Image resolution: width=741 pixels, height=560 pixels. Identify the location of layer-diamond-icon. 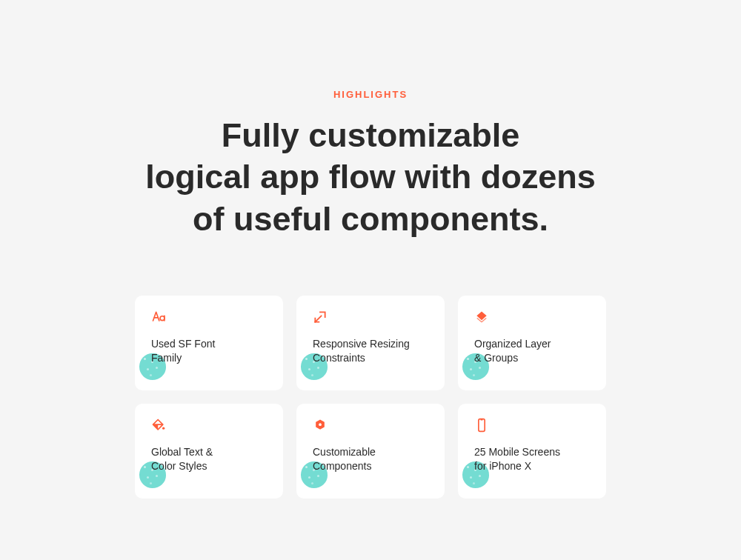
(482, 317).